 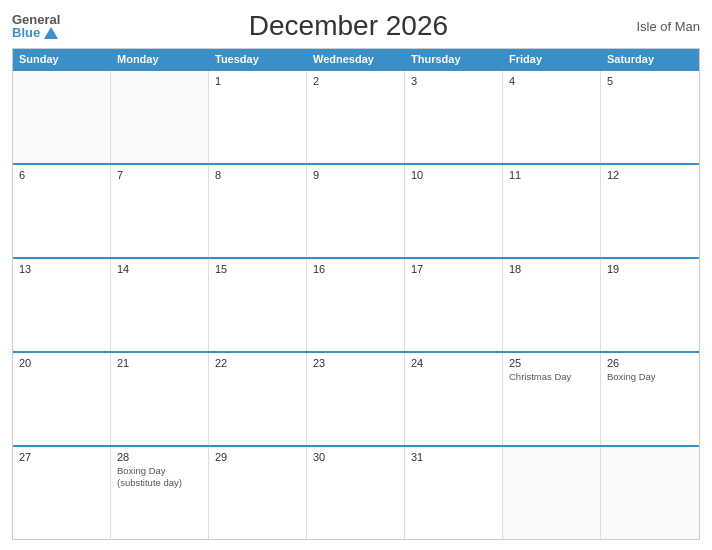 What do you see at coordinates (160, 211) in the screenshot?
I see `calendar-cell: 7` at bounding box center [160, 211].